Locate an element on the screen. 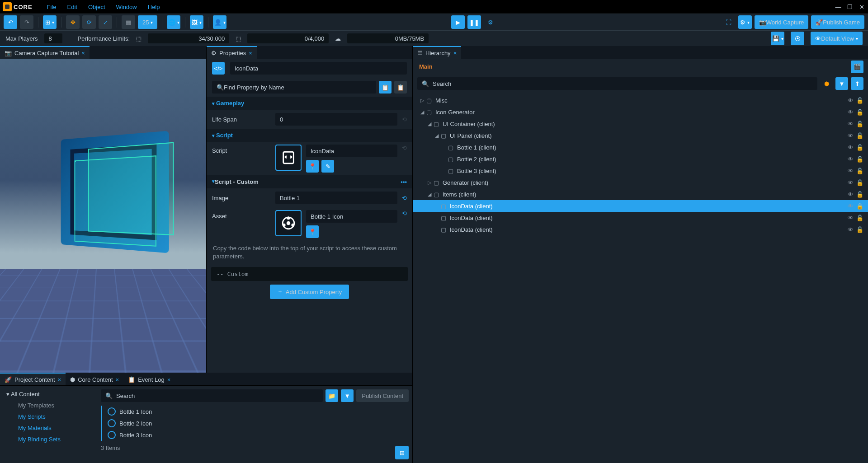  all-content: ▾ All Content is located at coordinates (48, 394).